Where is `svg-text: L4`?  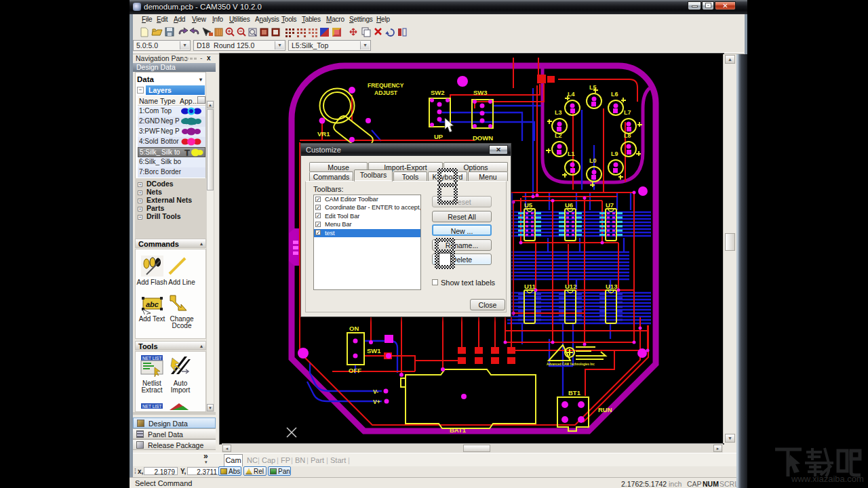
svg-text: L4 is located at coordinates (571, 94).